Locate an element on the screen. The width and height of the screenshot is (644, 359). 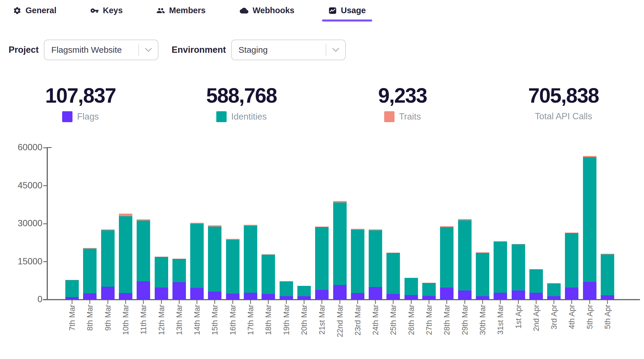
x-axis-tick-label: 30th Mar is located at coordinates (483, 329).